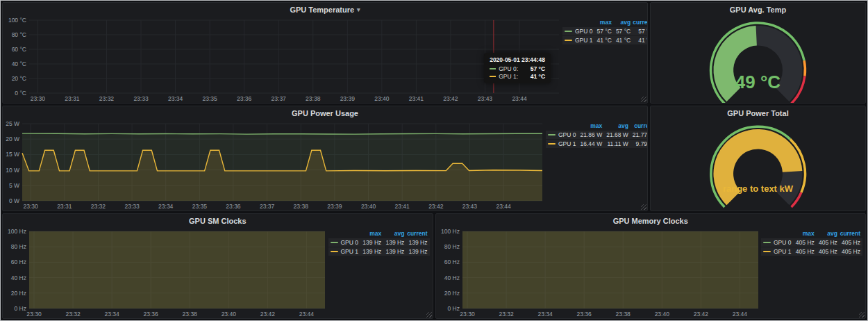  What do you see at coordinates (812, 242) in the screenshot?
I see `legend-row: GPU 0405 Hz405 Hz405 Hz` at bounding box center [812, 242].